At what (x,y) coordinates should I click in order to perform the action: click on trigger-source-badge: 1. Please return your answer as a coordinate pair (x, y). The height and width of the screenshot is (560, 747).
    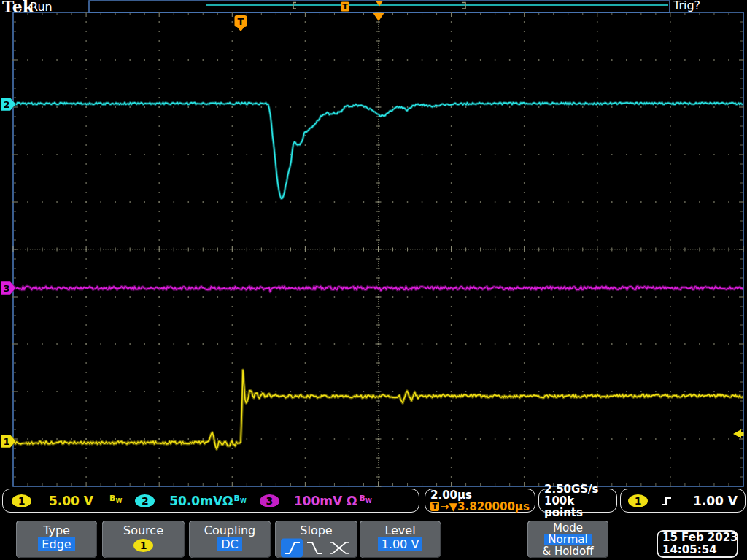
    Looking at the image, I should click on (638, 501).